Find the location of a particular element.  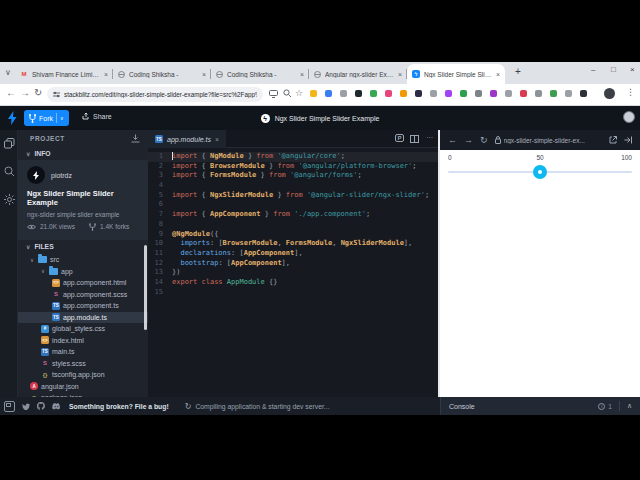

files-panel-icon is located at coordinates (10, 144).